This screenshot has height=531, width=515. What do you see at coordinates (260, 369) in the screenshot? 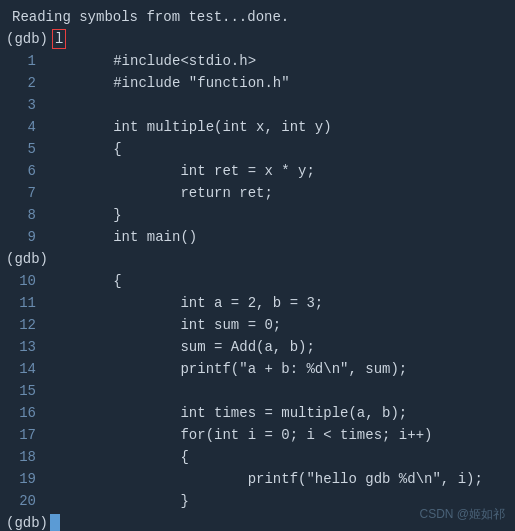
I see `code-line: 14 printf("a + b: %d\n", sum);` at bounding box center [260, 369].